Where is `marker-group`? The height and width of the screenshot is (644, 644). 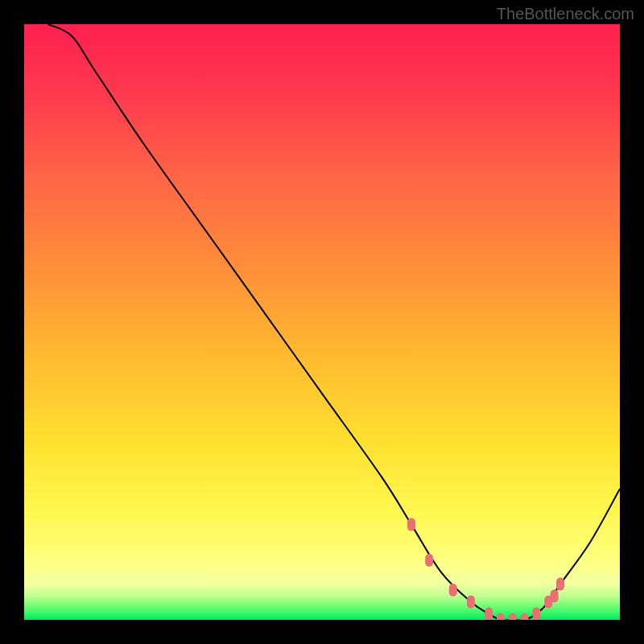 marker-group is located at coordinates (486, 569).